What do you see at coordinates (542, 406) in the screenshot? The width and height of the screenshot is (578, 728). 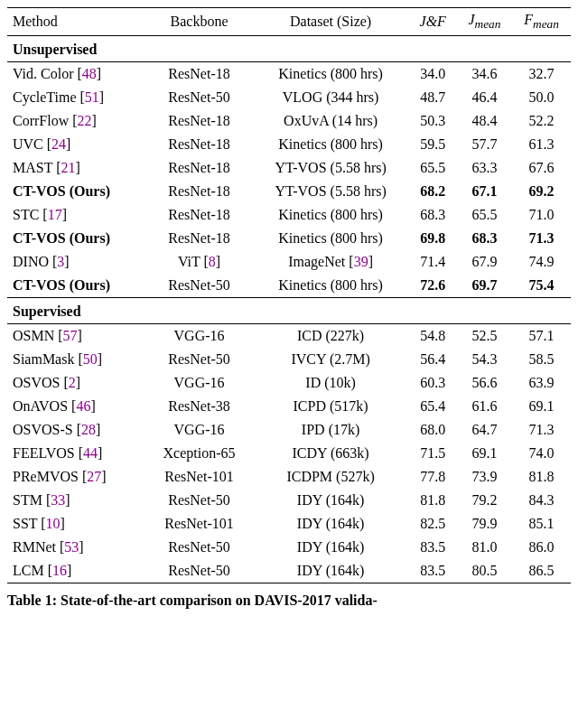 I see `fmean-cell: 69.1` at bounding box center [542, 406].